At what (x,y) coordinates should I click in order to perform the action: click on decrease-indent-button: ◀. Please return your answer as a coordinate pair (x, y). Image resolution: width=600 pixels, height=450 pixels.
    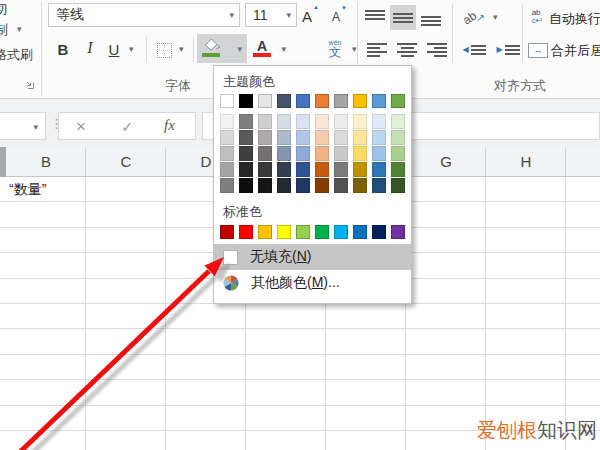
    Looking at the image, I should click on (474, 50).